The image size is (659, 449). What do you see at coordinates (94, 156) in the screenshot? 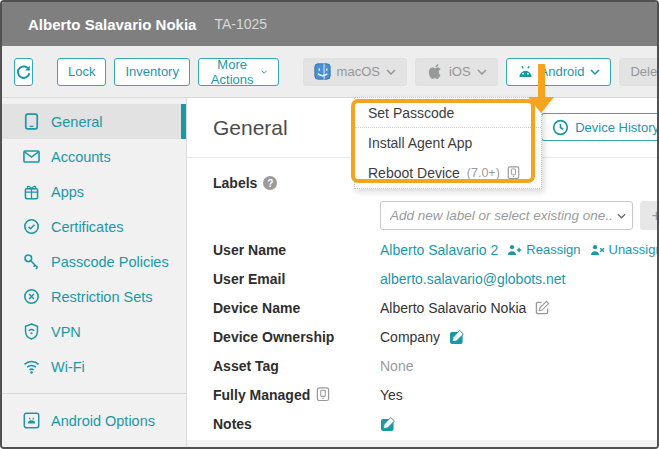
I see `sidebar-item-accounts: Accounts` at bounding box center [94, 156].